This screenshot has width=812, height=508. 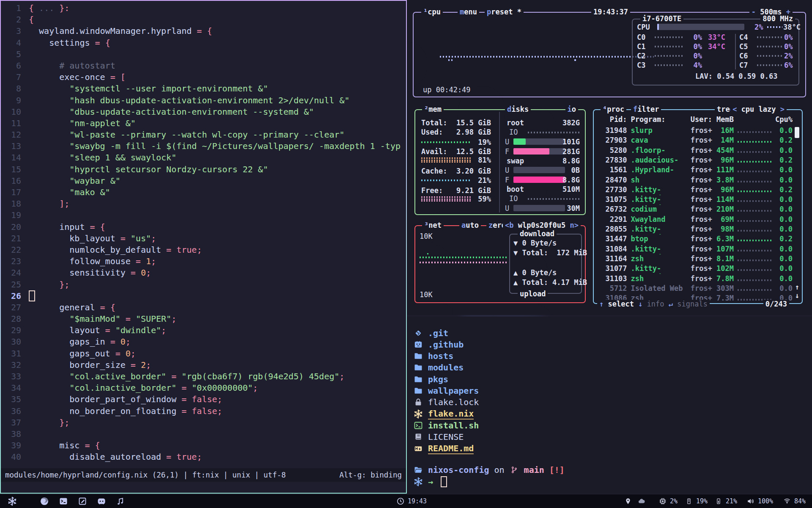 What do you see at coordinates (668, 501) in the screenshot?
I see `taskbar-status-chip: 2%` at bounding box center [668, 501].